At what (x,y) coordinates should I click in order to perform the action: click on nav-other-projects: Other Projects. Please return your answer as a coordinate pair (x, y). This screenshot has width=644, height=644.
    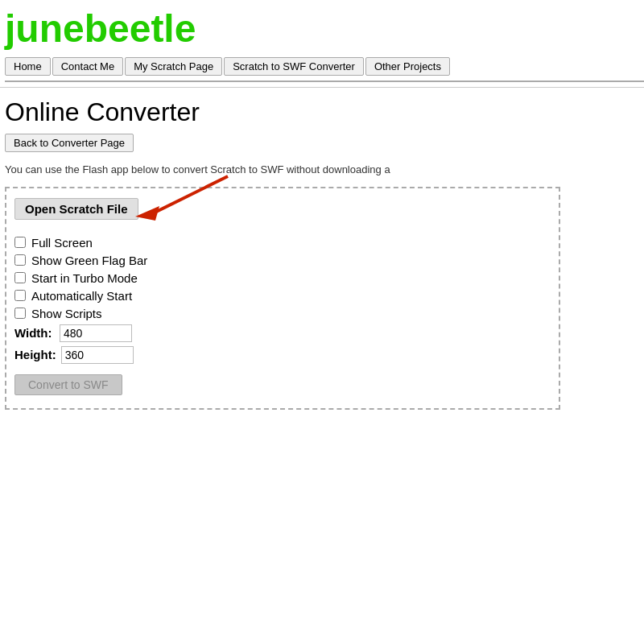
    Looking at the image, I should click on (407, 66).